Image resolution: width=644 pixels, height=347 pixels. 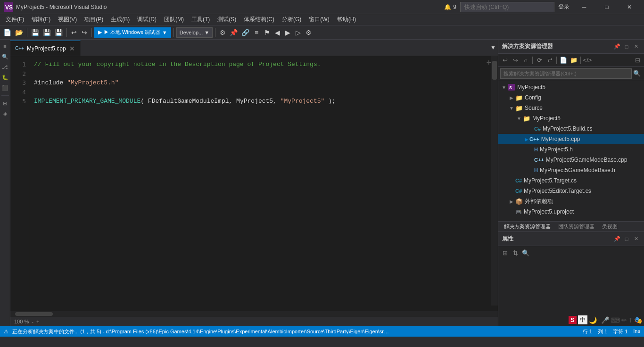 What do you see at coordinates (33, 322) in the screenshot?
I see `zoom-decrease: -` at bounding box center [33, 322].